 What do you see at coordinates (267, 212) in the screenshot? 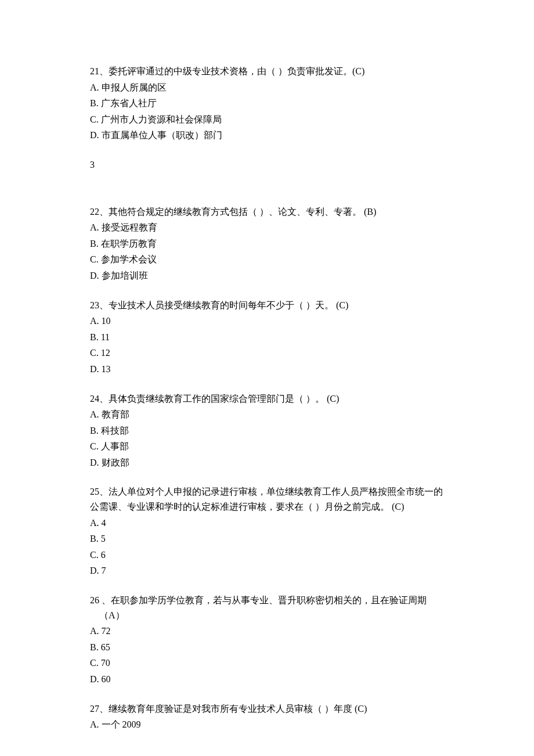
I see `question-text: 22、其他符合规定的继续教育方式包括（ ）、论文、专利、专著。 (B)` at bounding box center [267, 212].